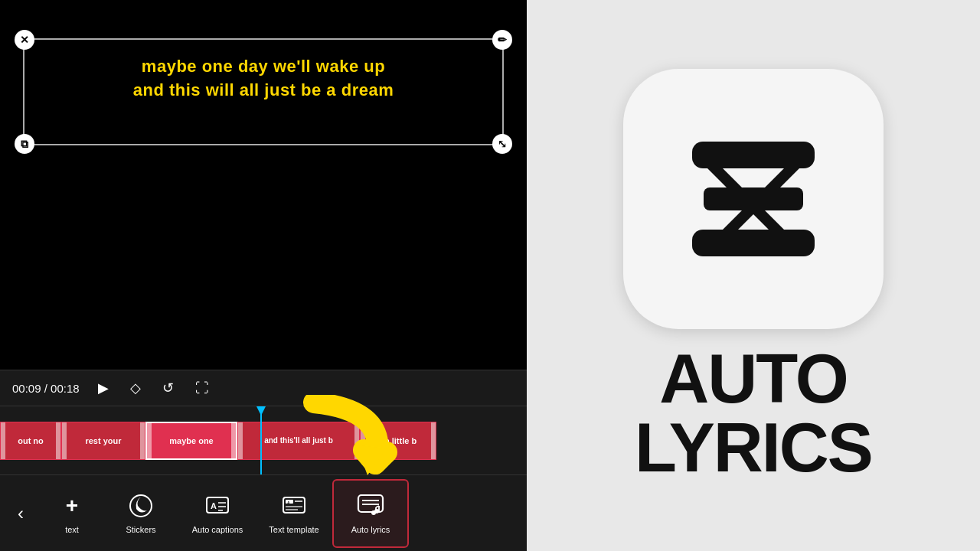 This screenshot has height=551, width=980. I want to click on segment-1: rest your, so click(103, 441).